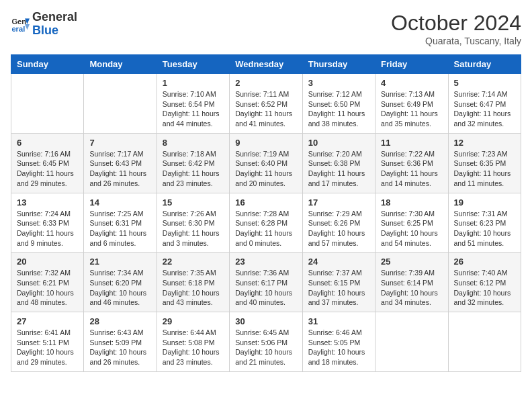 This screenshot has height=411, width=532. Describe the element at coordinates (48, 282) in the screenshot. I see `calendar-cell: 20Sunrise: 7:32 AMSunset: 6:21 PMDayligh…` at that location.